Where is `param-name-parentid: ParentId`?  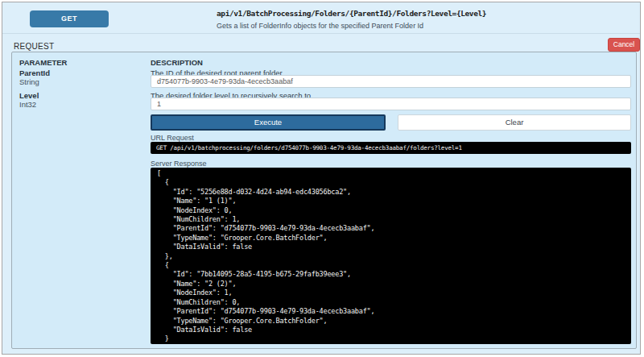
param-name-parentid: ParentId is located at coordinates (35, 73).